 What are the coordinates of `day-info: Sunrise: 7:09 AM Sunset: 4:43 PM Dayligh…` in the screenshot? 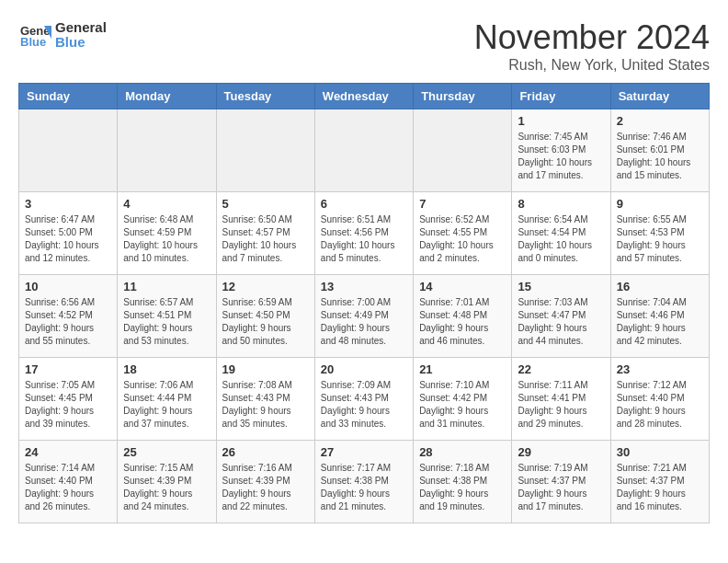 It's located at (364, 405).